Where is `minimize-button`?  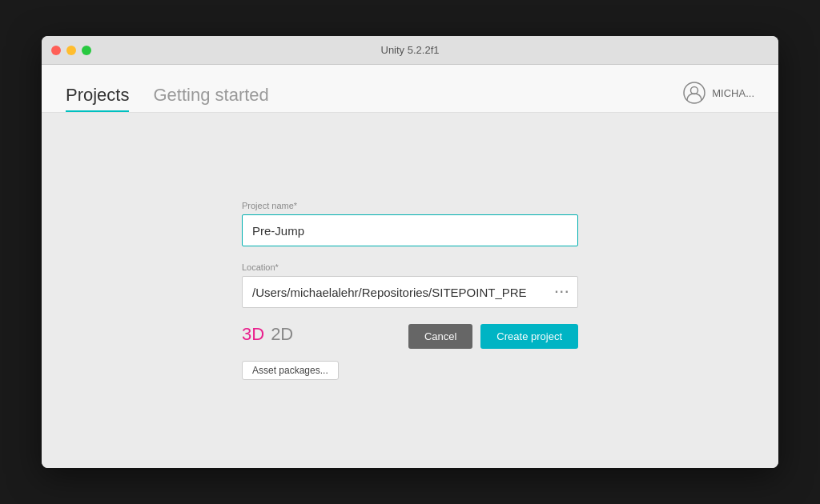 minimize-button is located at coordinates (71, 50).